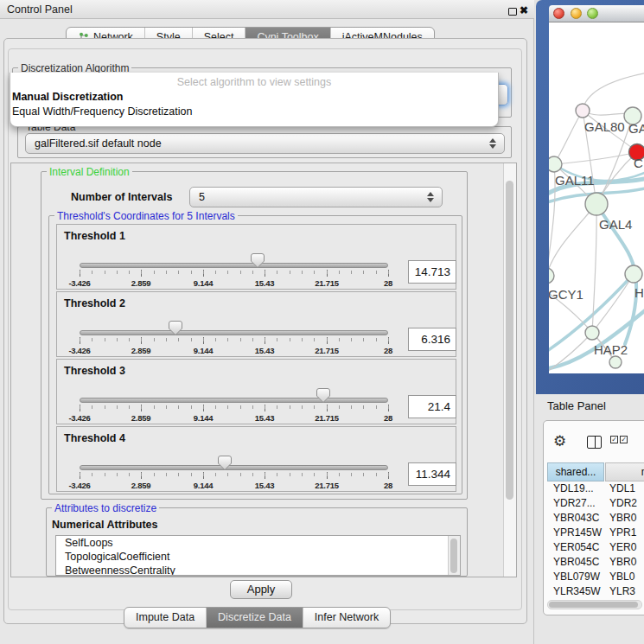 Image resolution: width=644 pixels, height=644 pixels. Describe the element at coordinates (261, 590) in the screenshot. I see `apply-button: Apply` at that location.